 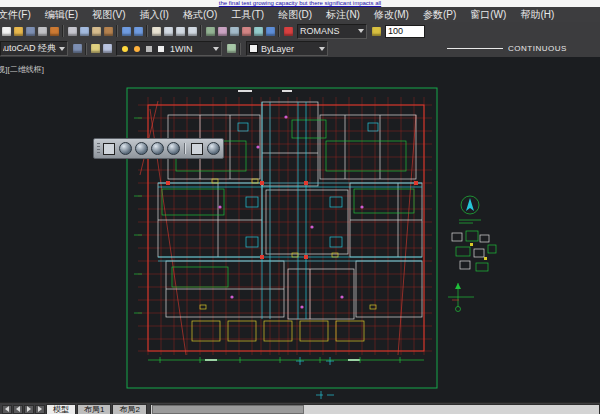 I want to click on qnew-icon, so click(x=6, y=32).